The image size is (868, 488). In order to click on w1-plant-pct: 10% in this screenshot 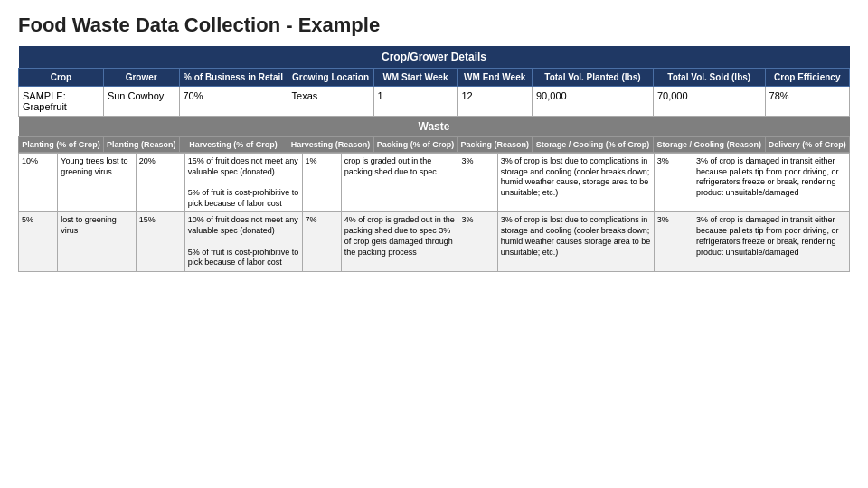, I will do `click(38, 183)`.